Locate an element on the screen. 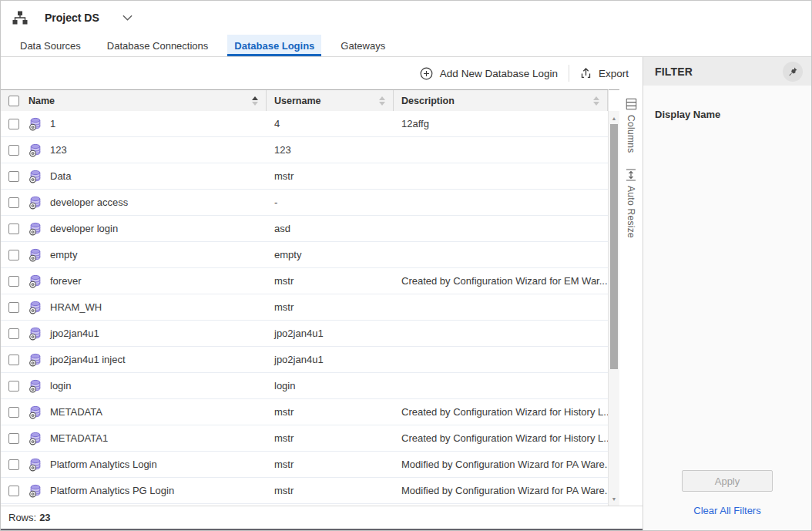  column-header-username: Username is located at coordinates (330, 100).